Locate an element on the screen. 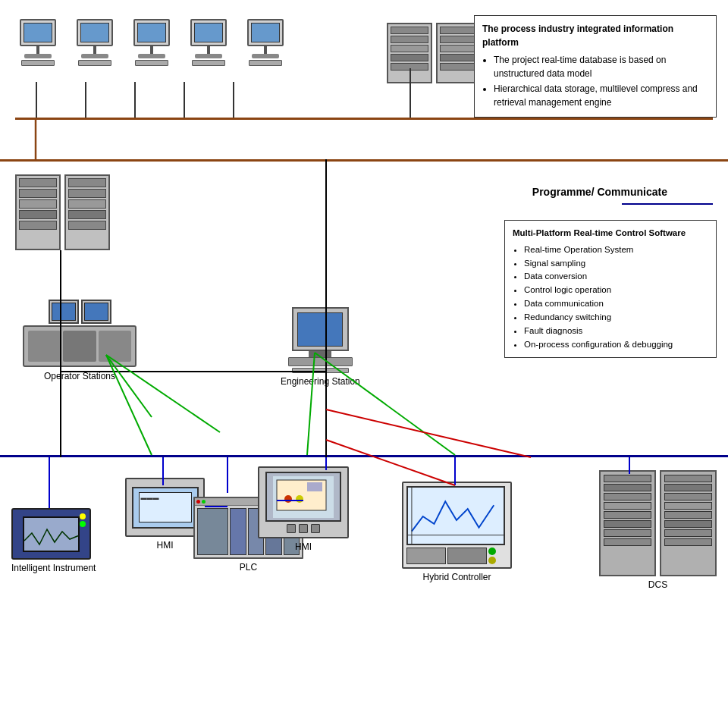 This screenshot has height=728, width=728. prog-comm-label: Programme/ Communicate is located at coordinates (600, 192).